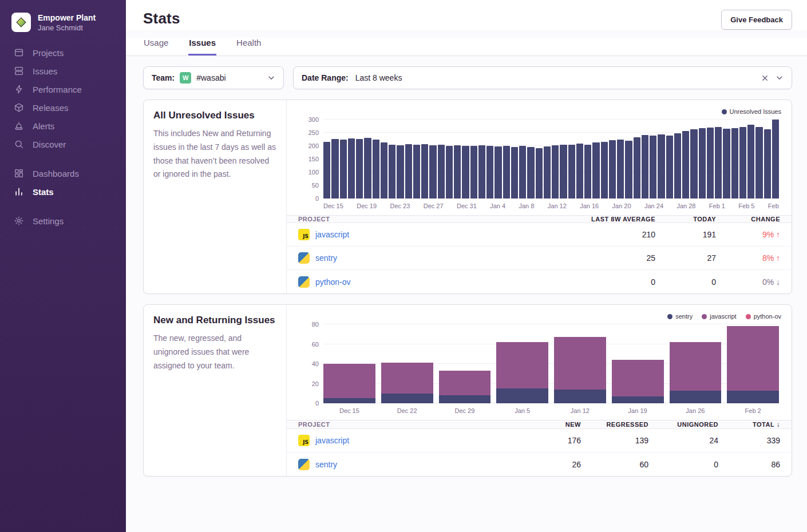 The width and height of the screenshot is (807, 532). Describe the element at coordinates (307, 120) in the screenshot. I see `y-axis-tick: 300` at that location.